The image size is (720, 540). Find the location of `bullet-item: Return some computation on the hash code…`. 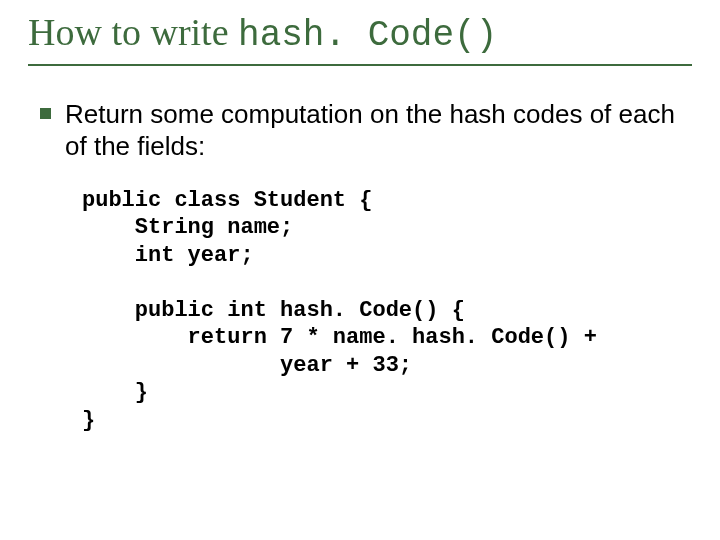

bullet-item: Return some computation on the hash code… is located at coordinates (366, 130).